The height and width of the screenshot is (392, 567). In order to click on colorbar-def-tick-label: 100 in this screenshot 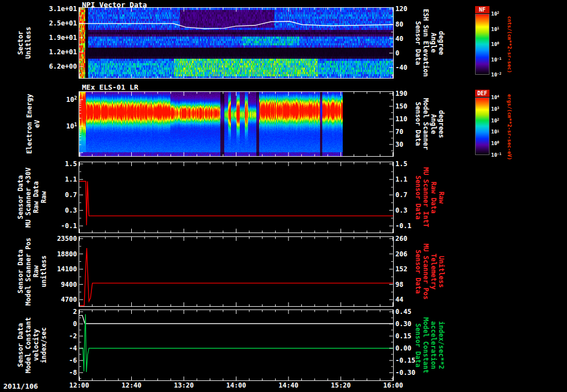, I will do `click(495, 144)`.